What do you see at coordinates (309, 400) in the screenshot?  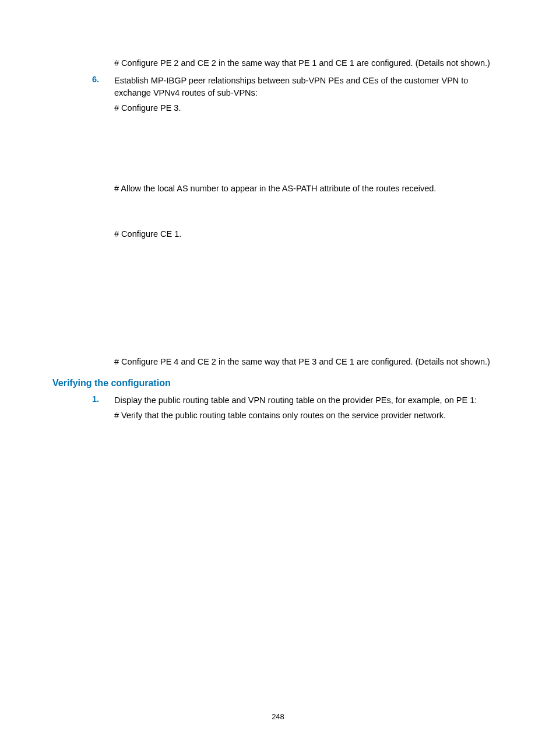 I see `step-intro: Display the public routing table and VPN…` at bounding box center [309, 400].